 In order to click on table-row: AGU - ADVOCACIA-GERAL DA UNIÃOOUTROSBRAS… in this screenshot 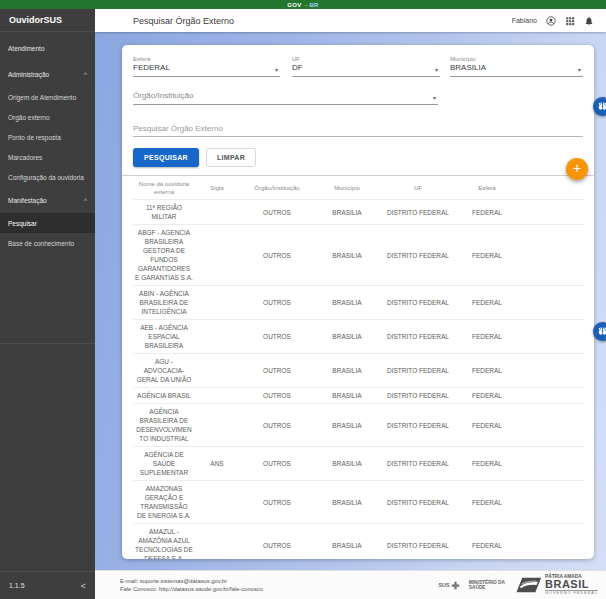, I will do `click(358, 370)`.